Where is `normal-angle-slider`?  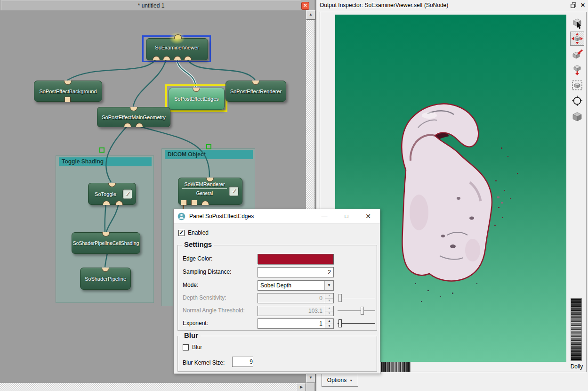 normal-angle-slider is located at coordinates (356, 311).